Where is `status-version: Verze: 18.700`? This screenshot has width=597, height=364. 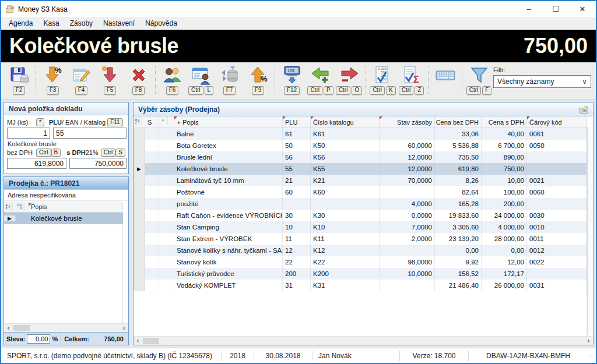 status-version: Verze: 18.700 is located at coordinates (434, 356).